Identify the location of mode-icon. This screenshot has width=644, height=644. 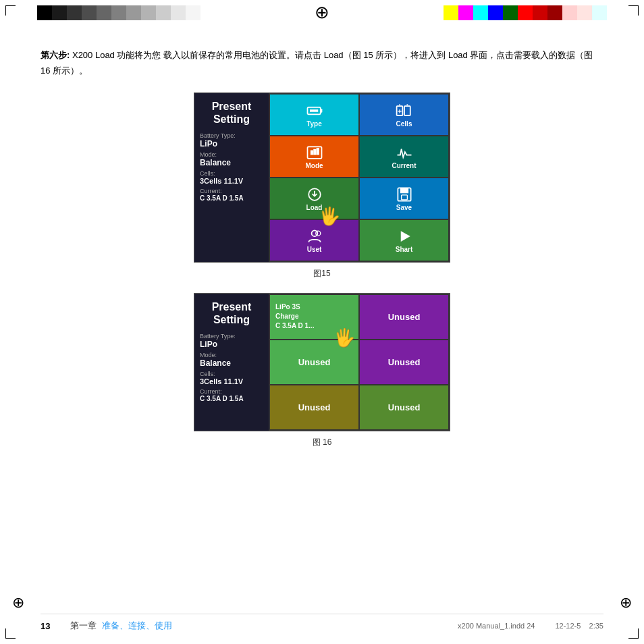
(315, 153).